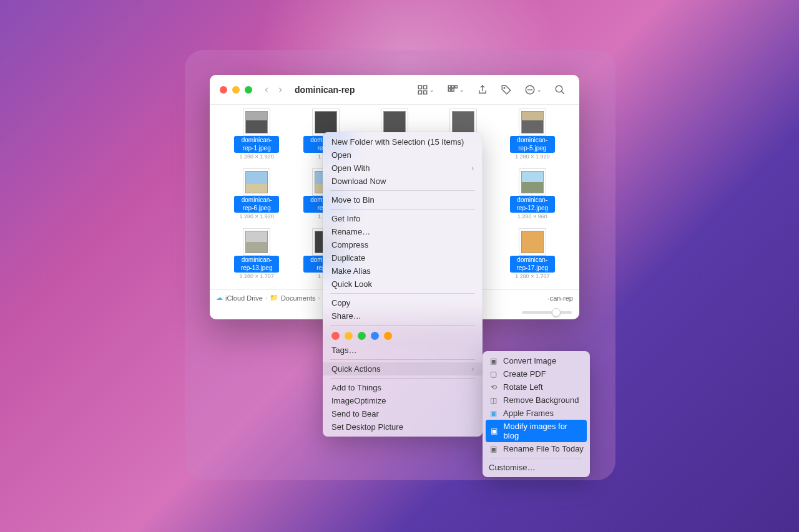 This screenshot has height=532, width=799. What do you see at coordinates (506, 90) in the screenshot?
I see `tag-icon` at bounding box center [506, 90].